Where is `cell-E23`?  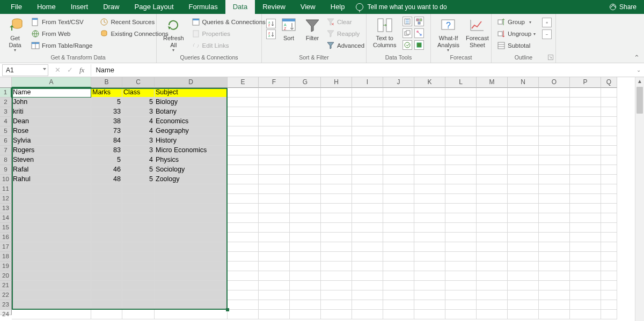 cell-E23 is located at coordinates (243, 305).